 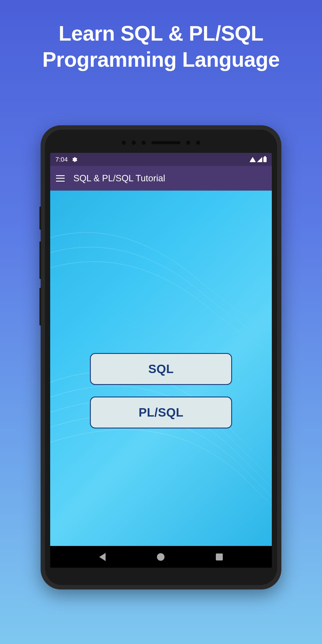 What do you see at coordinates (40, 218) in the screenshot?
I see `phone-side-button` at bounding box center [40, 218].